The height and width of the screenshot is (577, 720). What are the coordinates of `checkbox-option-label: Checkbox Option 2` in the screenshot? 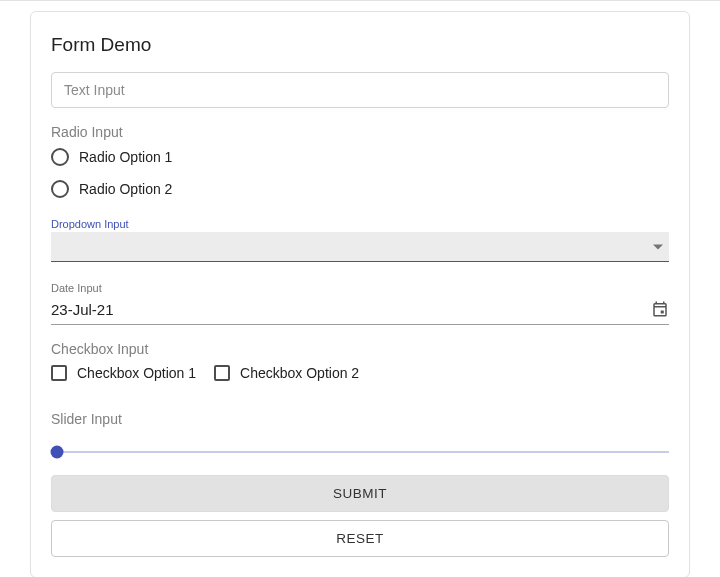 It's located at (300, 373).